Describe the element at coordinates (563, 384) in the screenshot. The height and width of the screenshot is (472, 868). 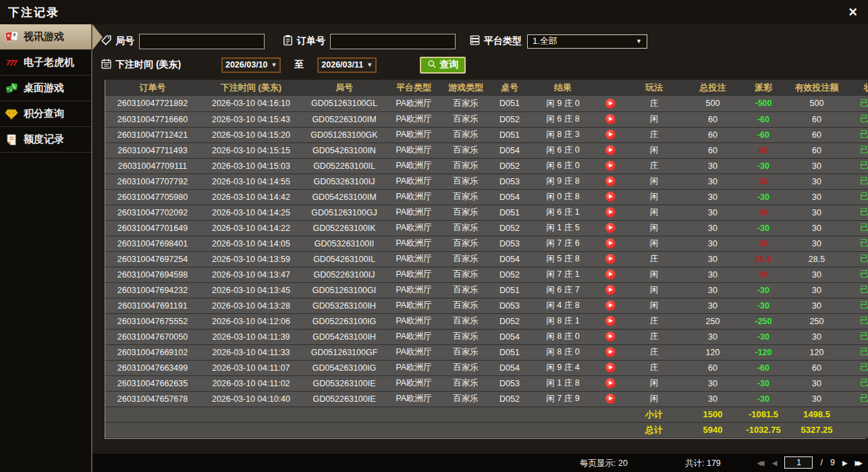
I see `result-cell: 闲 1 庄 8` at that location.